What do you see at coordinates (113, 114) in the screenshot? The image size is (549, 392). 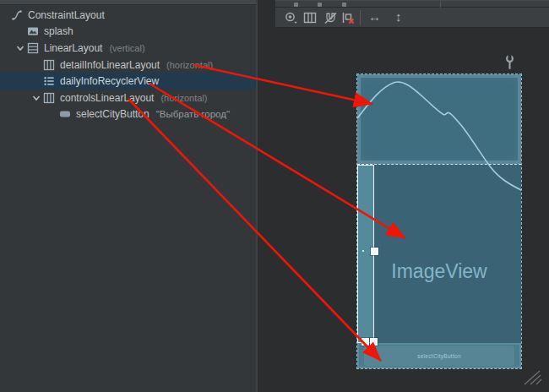 I see `tree-row-label: selectCityButton` at bounding box center [113, 114].